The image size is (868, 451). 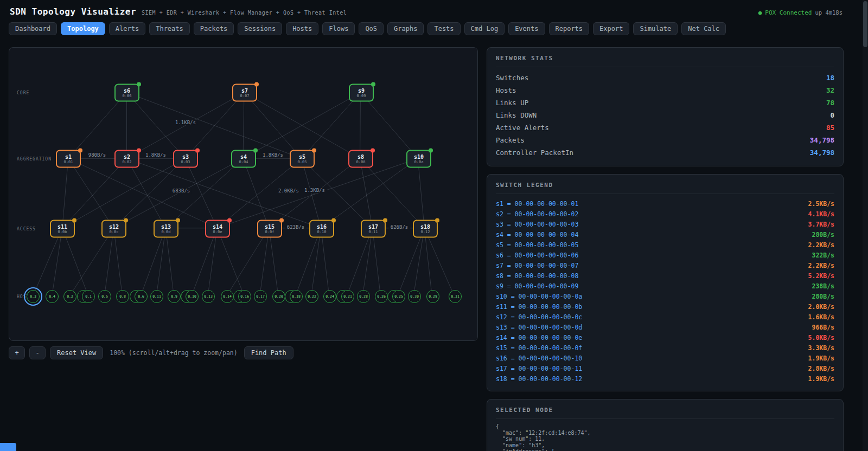 What do you see at coordinates (865, 226) in the screenshot?
I see `scrollbar` at bounding box center [865, 226].